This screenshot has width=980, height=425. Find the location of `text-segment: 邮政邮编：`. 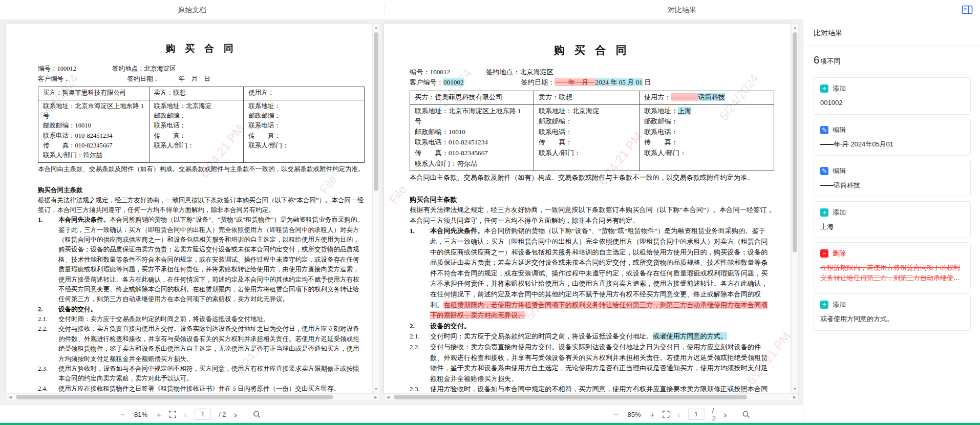

text-segment: 邮政邮编： is located at coordinates (661, 121).